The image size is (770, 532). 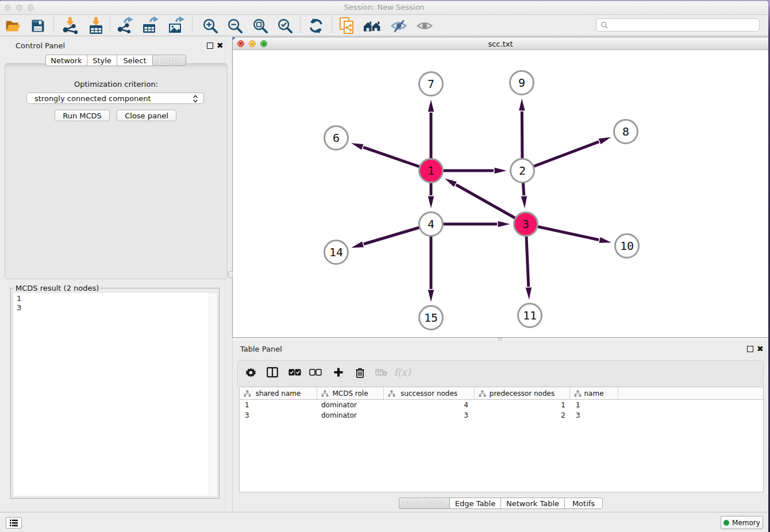 I want to click on chevron-updown-icon, so click(x=195, y=99).